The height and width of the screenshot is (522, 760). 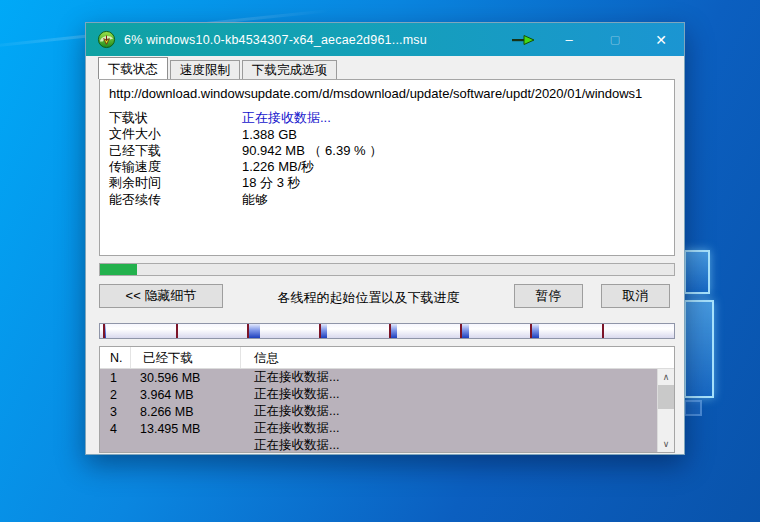 I want to click on minimize-to-tray-button, so click(x=523, y=40).